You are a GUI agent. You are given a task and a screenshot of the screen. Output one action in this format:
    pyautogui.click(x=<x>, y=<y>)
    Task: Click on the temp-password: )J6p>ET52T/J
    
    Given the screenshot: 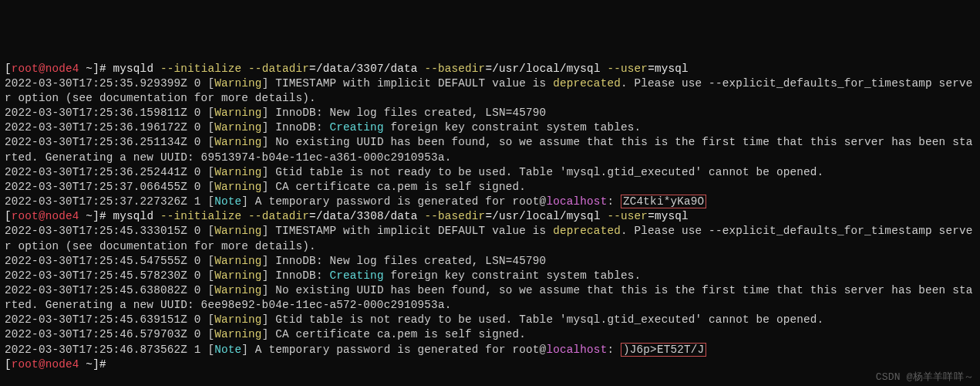 What is the action you would take?
    pyautogui.click(x=663, y=350)
    